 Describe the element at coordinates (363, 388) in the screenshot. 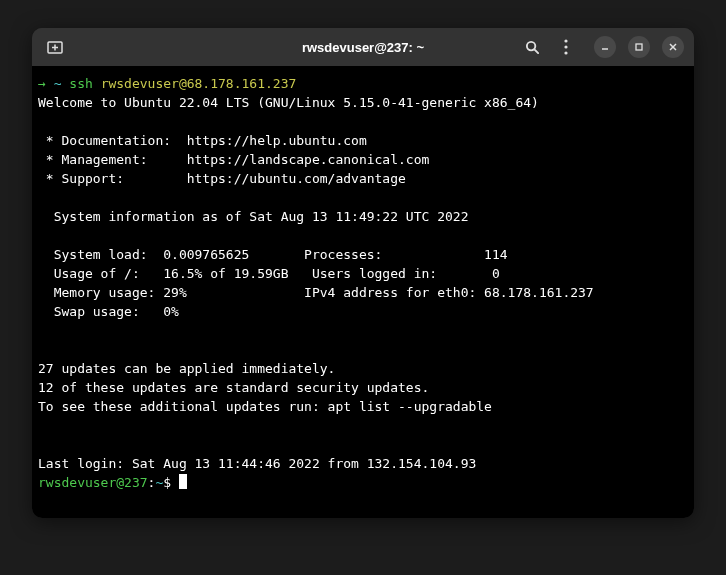

I see `updates-line-2: 12 of these updates are standard securit…` at that location.